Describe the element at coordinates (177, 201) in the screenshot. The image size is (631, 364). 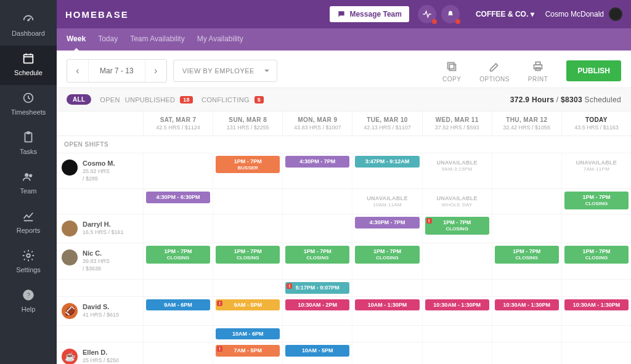
I see `day-cell: 4:30PM - 6:30PM` at that location.